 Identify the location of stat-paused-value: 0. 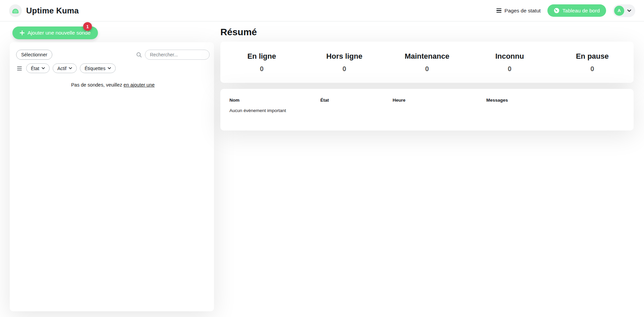
(592, 69).